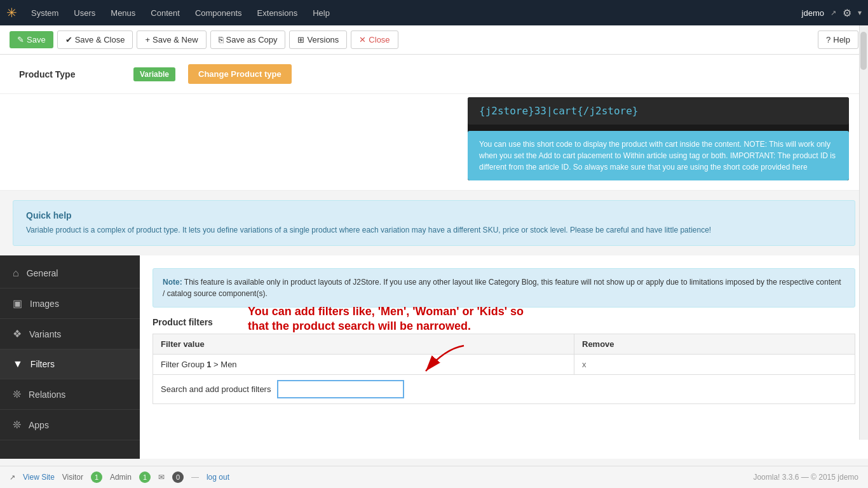  What do you see at coordinates (97, 475) in the screenshot?
I see `visitor-badge: 1` at bounding box center [97, 475].